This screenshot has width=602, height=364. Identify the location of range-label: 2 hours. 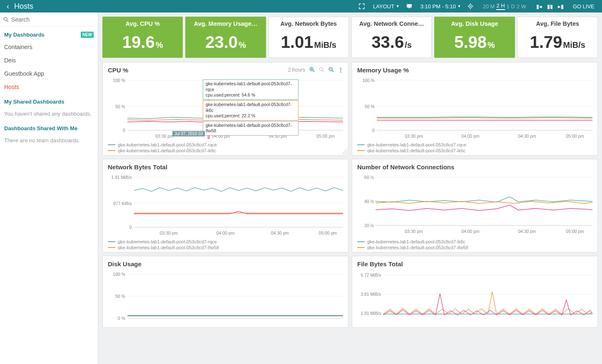
(296, 70).